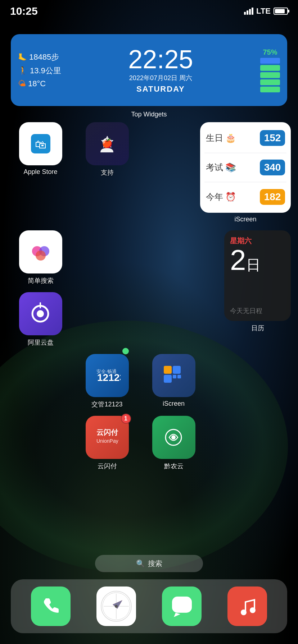  Describe the element at coordinates (107, 172) in the screenshot. I see `support-label: 支持` at that location.